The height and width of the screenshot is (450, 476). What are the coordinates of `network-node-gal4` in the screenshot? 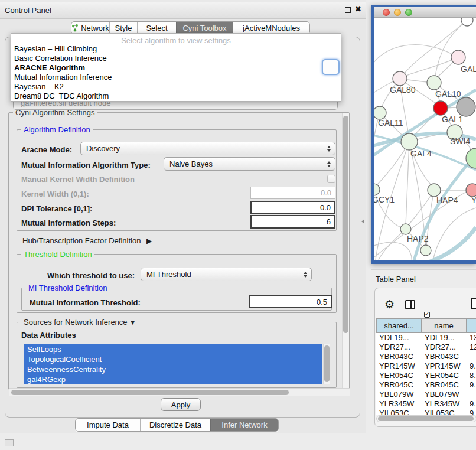 It's located at (409, 142).